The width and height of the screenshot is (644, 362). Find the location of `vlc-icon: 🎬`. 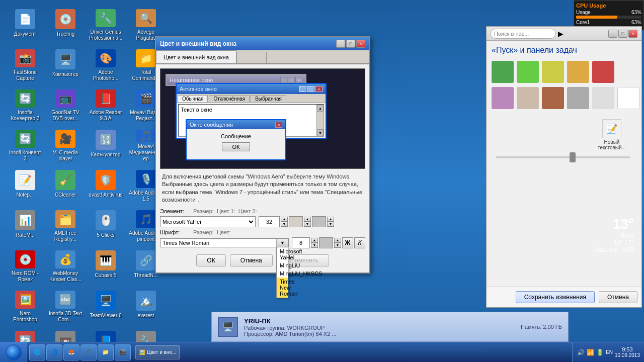

vlc-icon: 🎬 is located at coordinates (123, 352).